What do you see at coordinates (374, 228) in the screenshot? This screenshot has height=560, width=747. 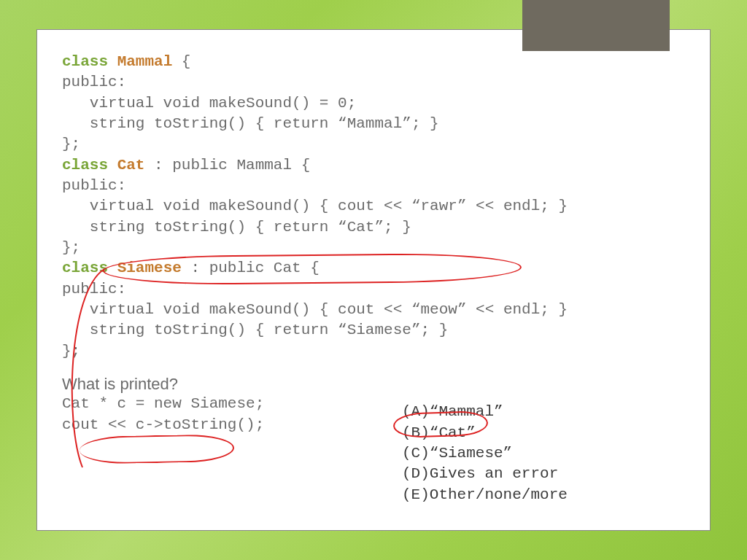 I see `code-line-9: string toString() { return “Cat”; }` at bounding box center [374, 228].